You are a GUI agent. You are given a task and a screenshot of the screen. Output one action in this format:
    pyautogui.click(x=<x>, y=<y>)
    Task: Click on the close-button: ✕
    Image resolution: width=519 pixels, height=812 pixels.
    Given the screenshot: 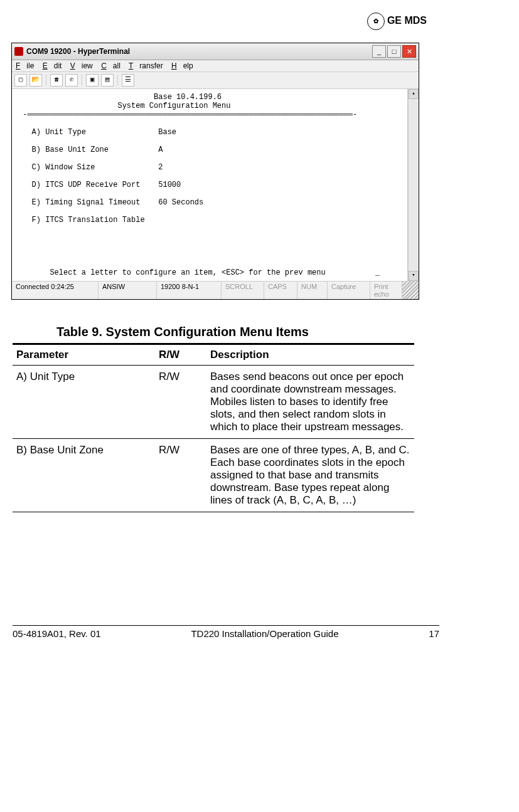 What is the action you would take?
    pyautogui.click(x=409, y=51)
    